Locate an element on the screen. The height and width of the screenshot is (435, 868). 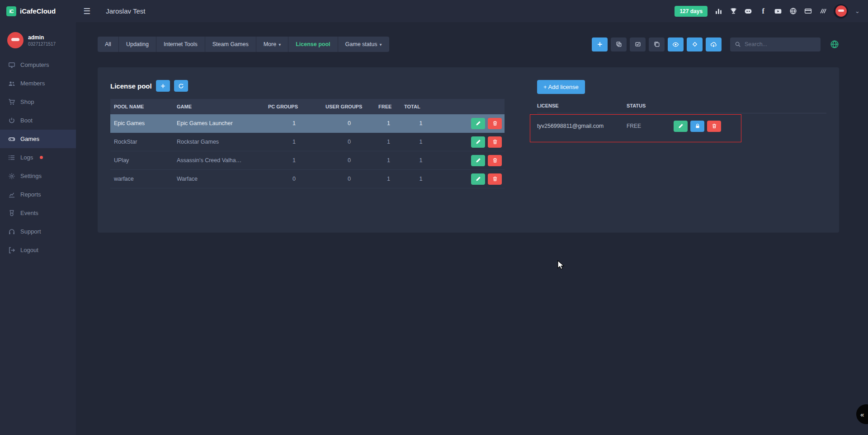
add-license-button: + Add license is located at coordinates (561, 87).